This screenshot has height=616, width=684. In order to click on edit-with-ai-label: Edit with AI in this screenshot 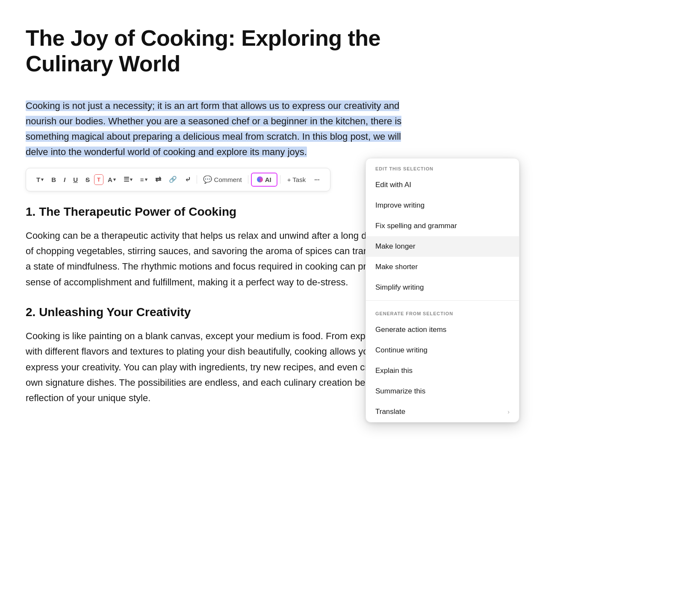, I will do `click(393, 185)`.